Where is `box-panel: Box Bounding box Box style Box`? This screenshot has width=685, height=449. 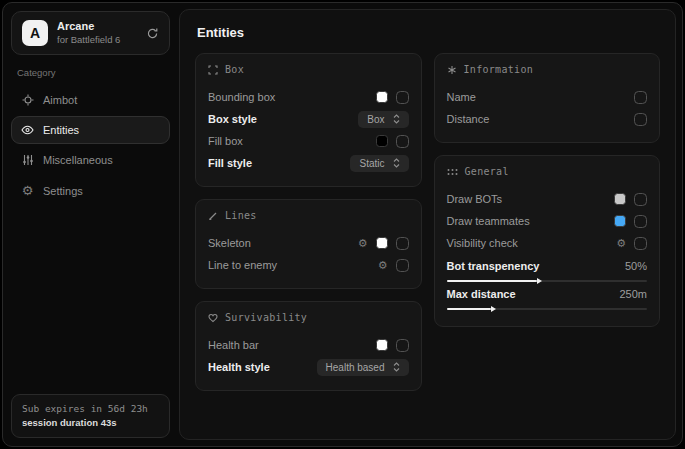
box-panel: Box Bounding box Box style Box is located at coordinates (308, 120).